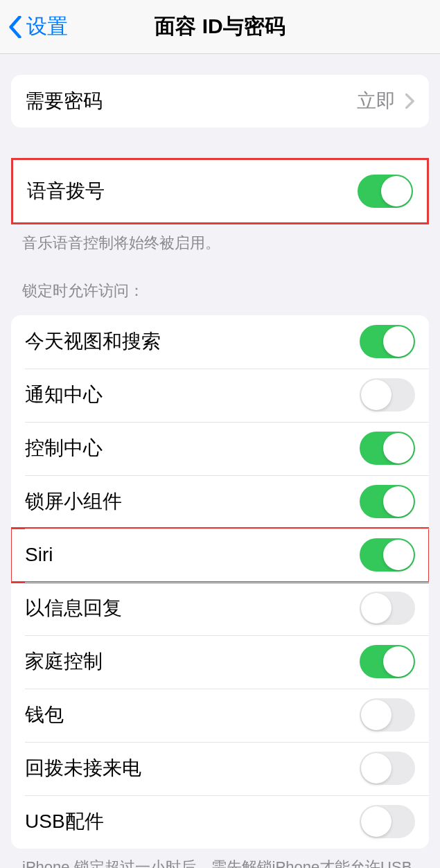 This screenshot has width=440, height=868. Describe the element at coordinates (38, 26) in the screenshot. I see `back-button: 设置` at that location.